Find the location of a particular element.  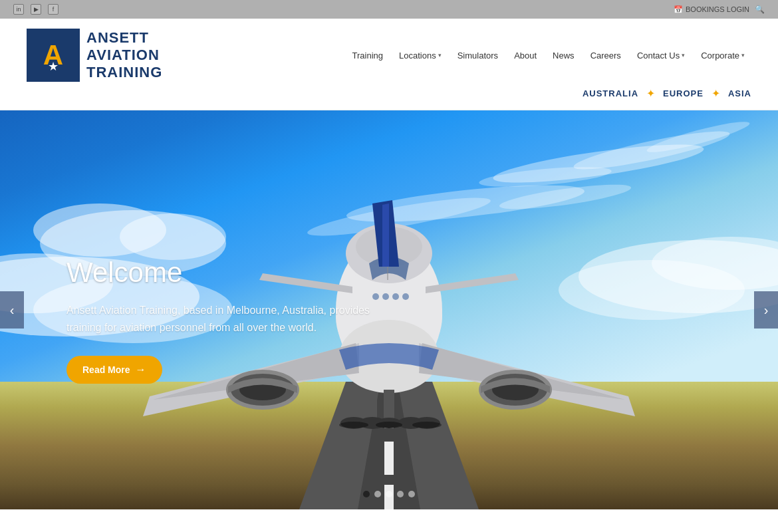

read-more-button: Read More → is located at coordinates (114, 370).